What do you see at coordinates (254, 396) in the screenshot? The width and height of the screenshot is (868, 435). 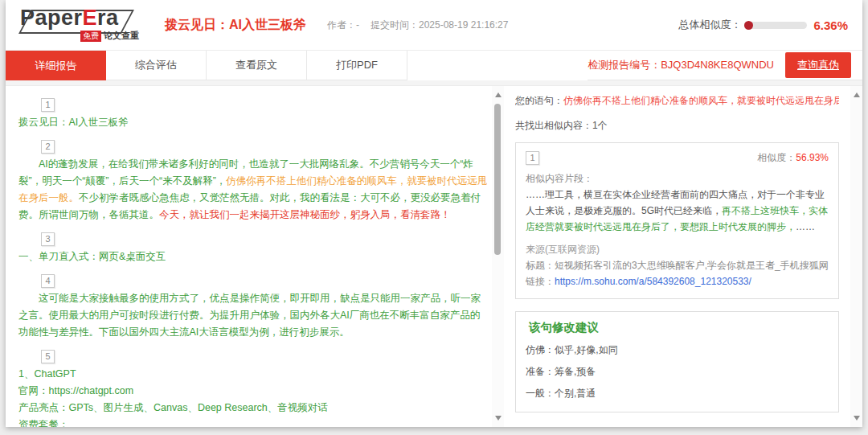 I see `document-paragraph: 1、ChatGPT 官网：https://chatgpt.com 产品亮点：GP…` at bounding box center [254, 396].